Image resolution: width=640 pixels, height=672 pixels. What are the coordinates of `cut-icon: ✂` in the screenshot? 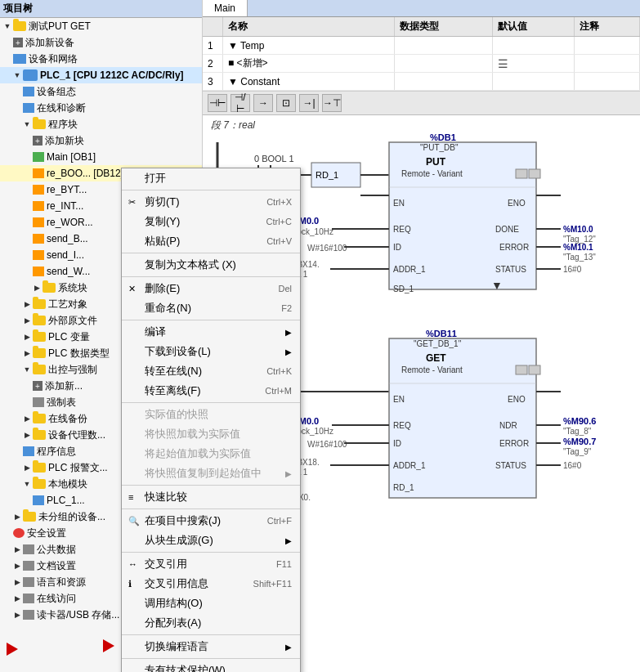 It's located at (132, 203).